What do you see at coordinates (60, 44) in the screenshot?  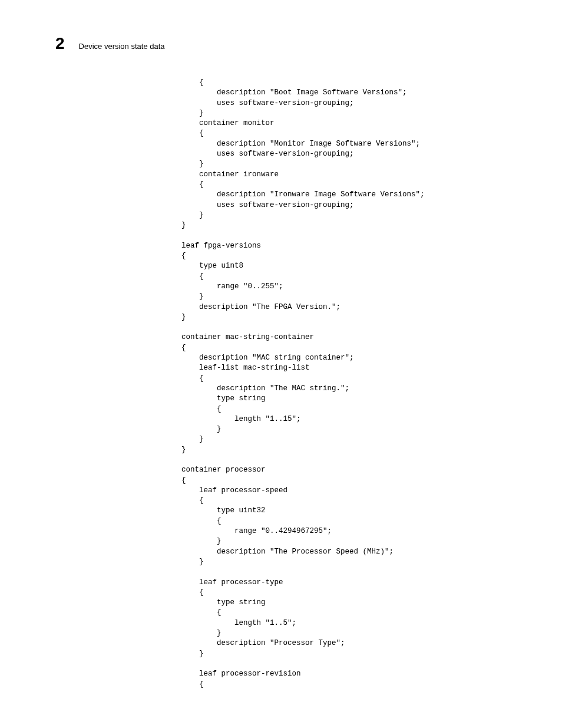 I see `page-number: 2` at bounding box center [60, 44].